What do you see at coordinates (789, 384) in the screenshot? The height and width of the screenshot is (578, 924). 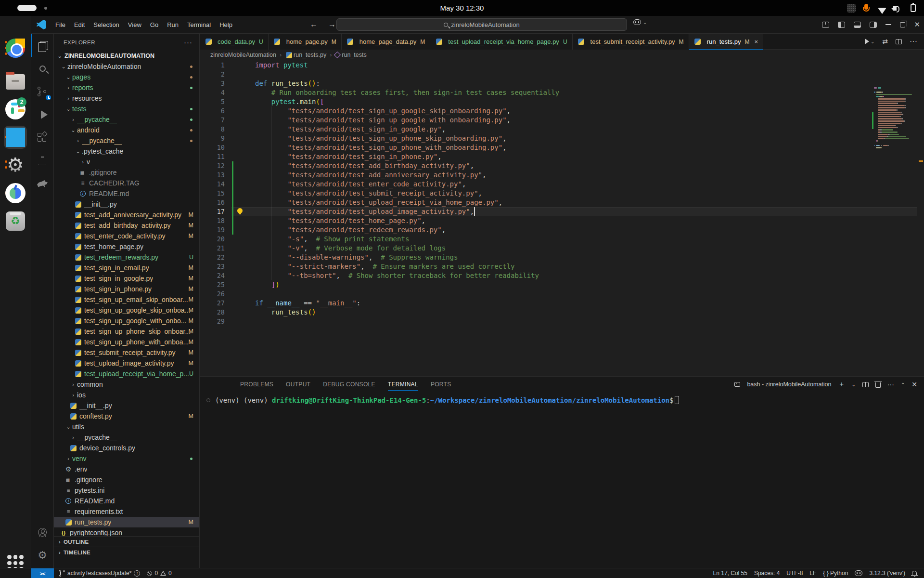 I see `terminal-title: bash - zinreloMobileAutomation` at bounding box center [789, 384].